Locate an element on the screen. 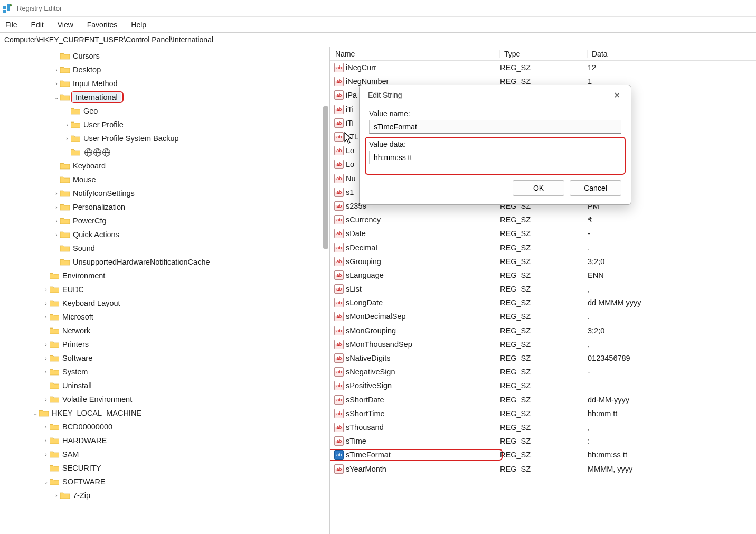 The width and height of the screenshot is (756, 534). tree-node: ›Volatile Environment is located at coordinates (165, 399).